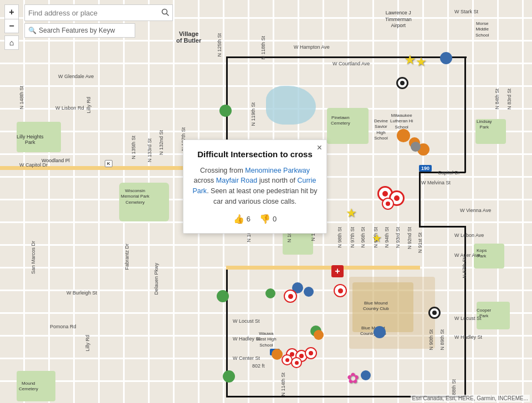  Describe the element at coordinates (36, 386) in the screenshot. I see `park-mound-cem` at that location.